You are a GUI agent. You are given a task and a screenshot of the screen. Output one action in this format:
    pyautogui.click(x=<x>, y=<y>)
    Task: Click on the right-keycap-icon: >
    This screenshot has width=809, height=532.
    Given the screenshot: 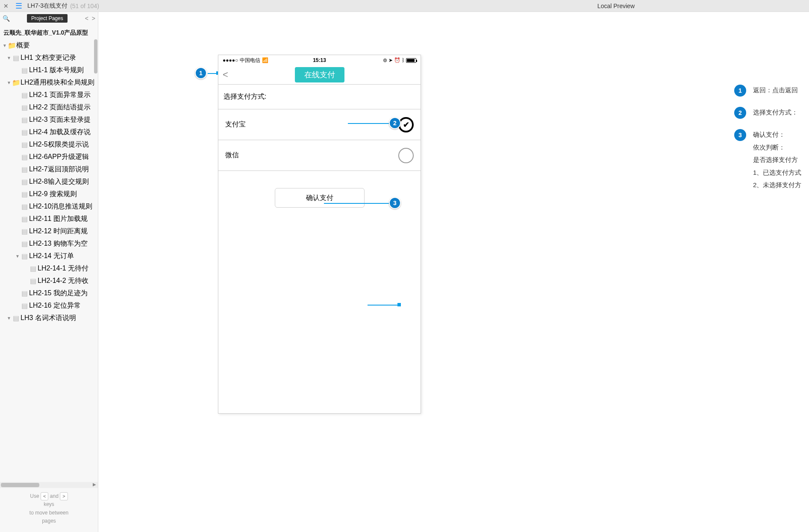 What is the action you would take?
    pyautogui.click(x=64, y=497)
    